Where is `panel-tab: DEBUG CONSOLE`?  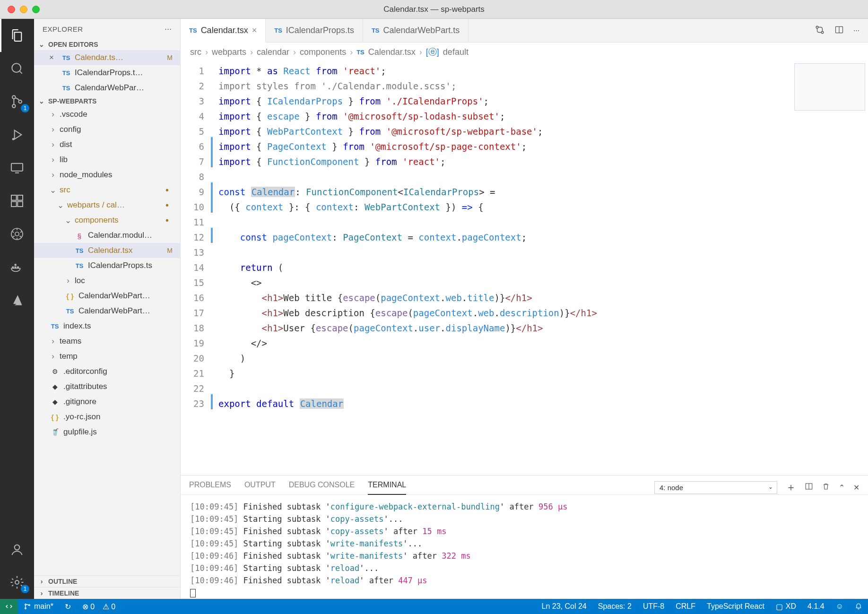
panel-tab: DEBUG CONSOLE is located at coordinates (322, 488).